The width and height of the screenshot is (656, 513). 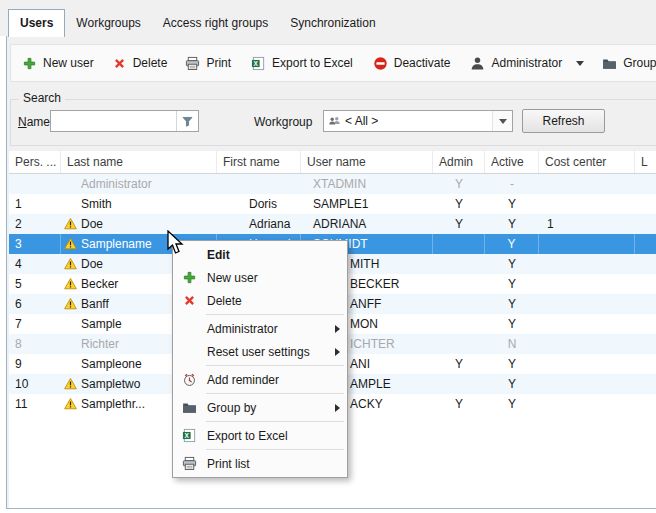 What do you see at coordinates (189, 300) in the screenshot?
I see `delete-cross-icon` at bounding box center [189, 300].